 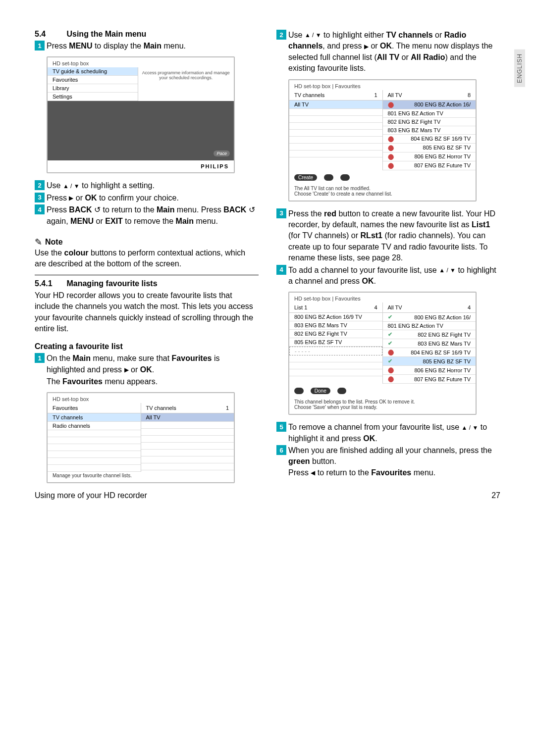 What do you see at coordinates (147, 275) in the screenshot?
I see `divider` at bounding box center [147, 275].